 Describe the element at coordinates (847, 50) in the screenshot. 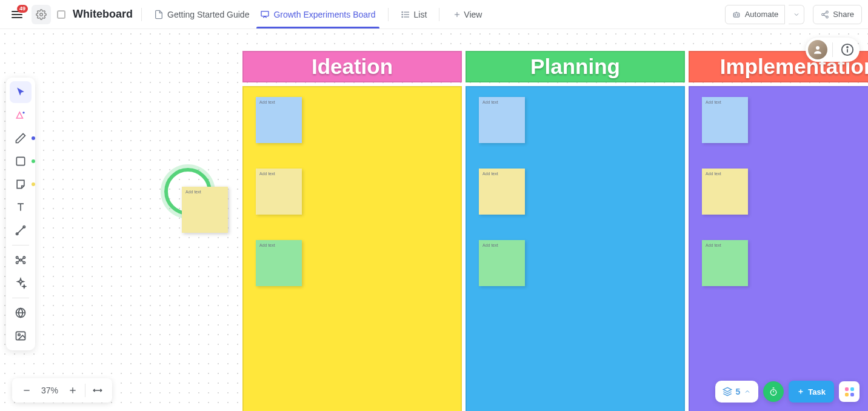

I see `info-icon` at that location.